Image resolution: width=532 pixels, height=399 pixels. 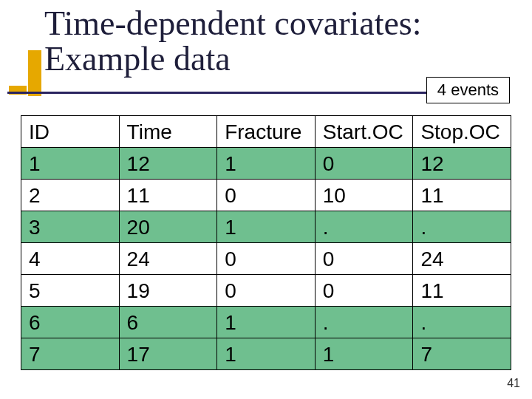 What do you see at coordinates (71, 132) in the screenshot?
I see `col-id: ID` at bounding box center [71, 132].